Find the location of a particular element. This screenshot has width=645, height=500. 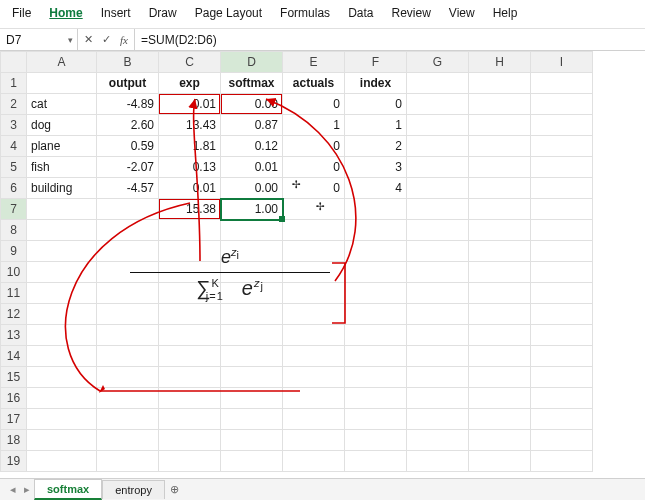

cell-C1: exp is located at coordinates (190, 84).